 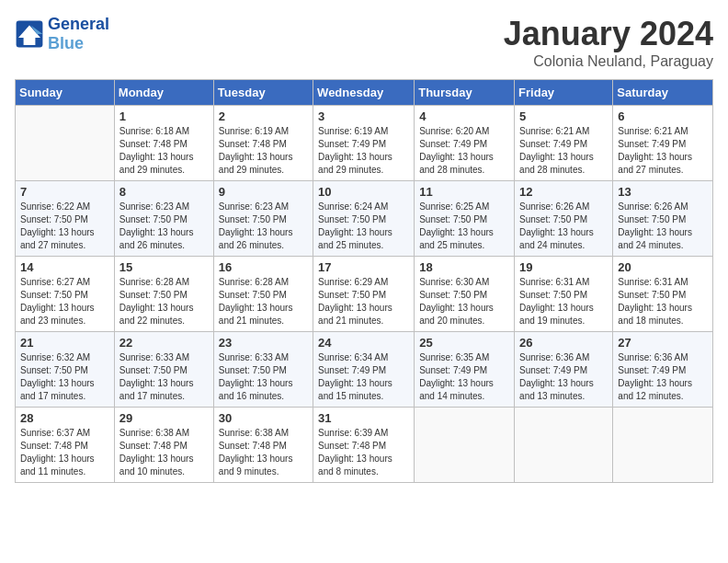 What do you see at coordinates (263, 116) in the screenshot?
I see `day-number: 2` at bounding box center [263, 116].